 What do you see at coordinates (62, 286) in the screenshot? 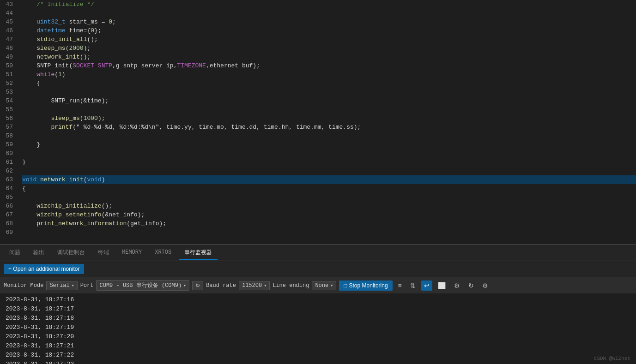
I see `mode-select: Serial ▾` at bounding box center [62, 286].